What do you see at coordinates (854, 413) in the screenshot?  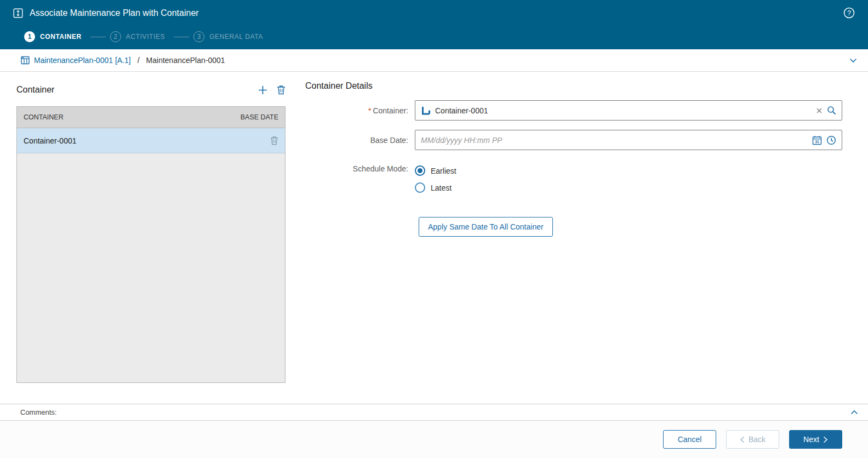 I see `comments-collapse-button` at bounding box center [854, 413].